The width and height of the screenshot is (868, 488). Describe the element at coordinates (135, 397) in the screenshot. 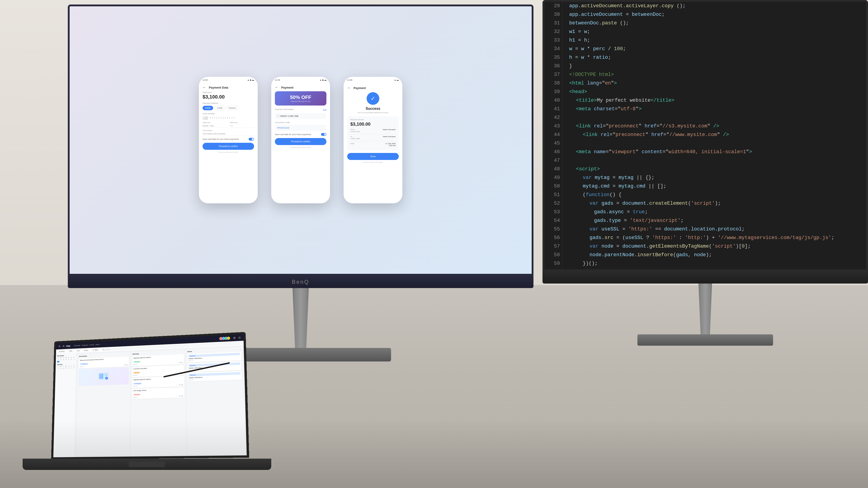

I see `date-4: Dec 2-7` at that location.